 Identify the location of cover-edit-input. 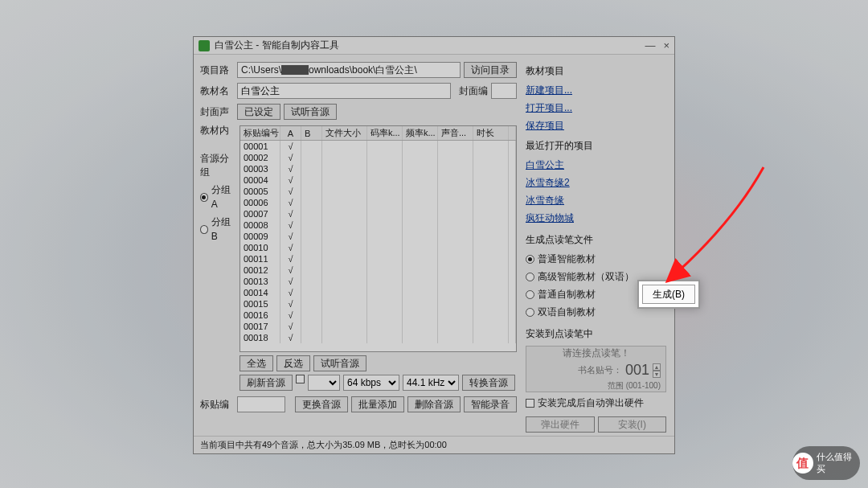
(504, 91).